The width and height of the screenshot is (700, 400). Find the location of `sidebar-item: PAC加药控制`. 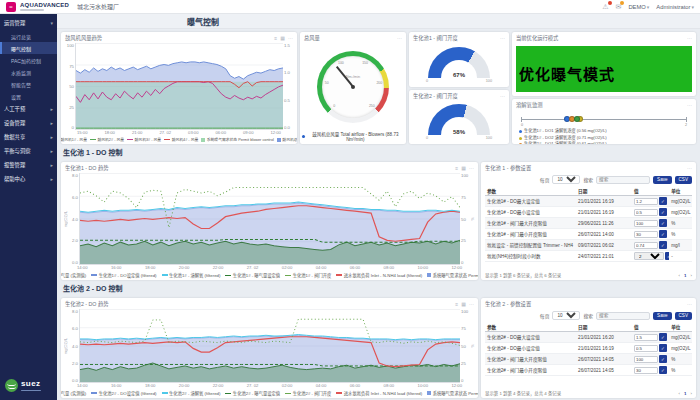

sidebar-item: PAC加药控制 is located at coordinates (28, 60).